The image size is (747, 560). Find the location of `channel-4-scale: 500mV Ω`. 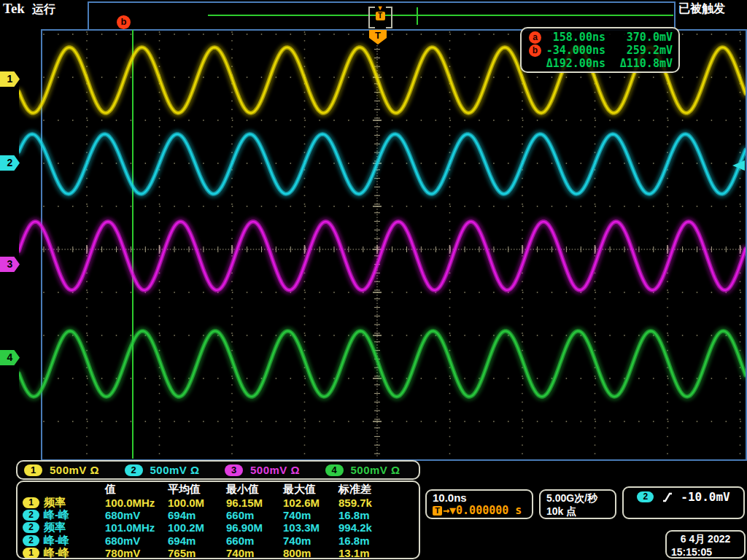

channel-4-scale: 500mV Ω is located at coordinates (376, 470).